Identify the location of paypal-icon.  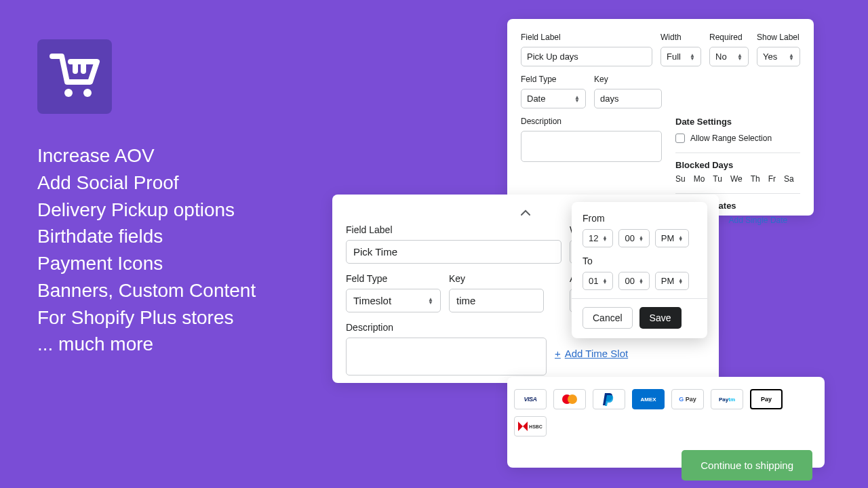
(609, 399).